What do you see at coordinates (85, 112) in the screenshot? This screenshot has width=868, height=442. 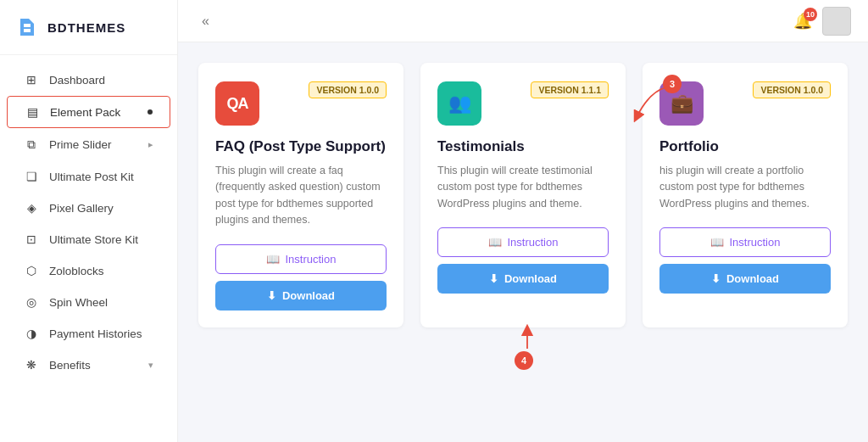 I see `sidebar-item-label: Element Pack` at bounding box center [85, 112].